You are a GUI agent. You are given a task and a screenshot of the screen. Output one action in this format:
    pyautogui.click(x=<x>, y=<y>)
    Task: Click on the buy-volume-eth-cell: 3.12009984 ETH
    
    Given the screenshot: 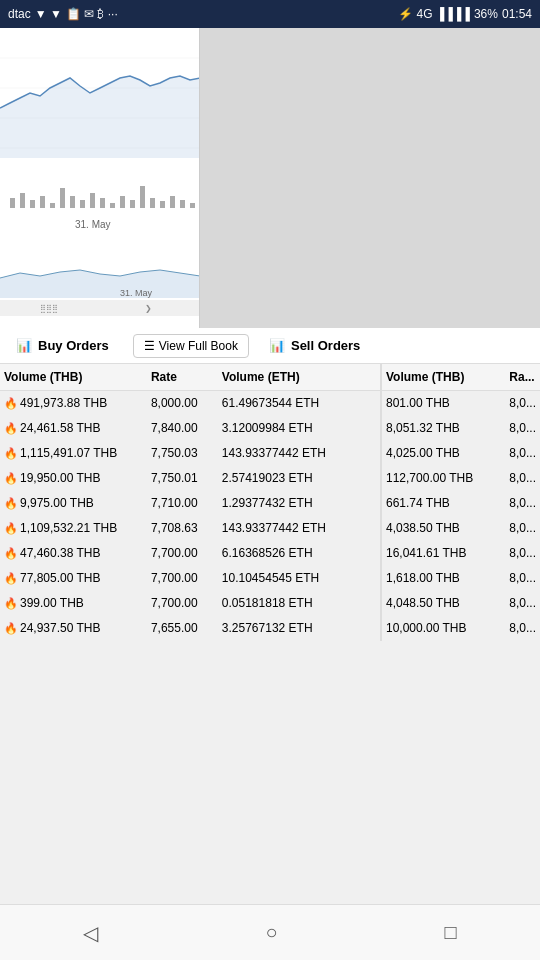 What is the action you would take?
    pyautogui.click(x=299, y=428)
    